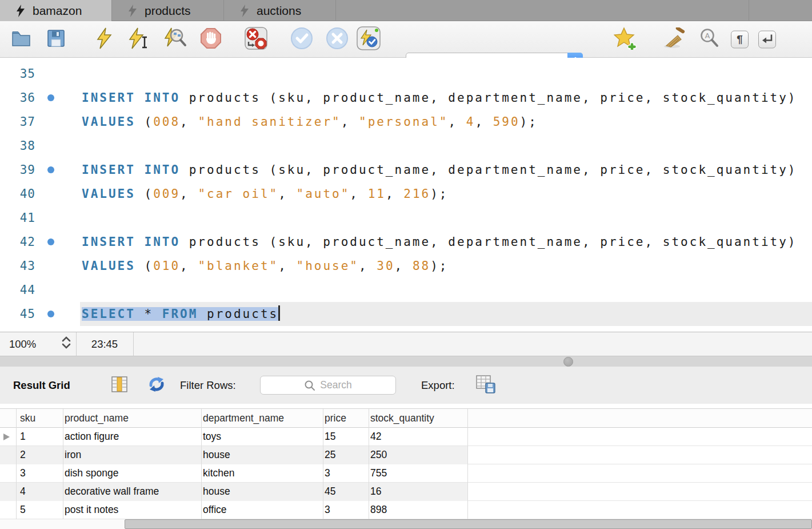 The width and height of the screenshot is (812, 529). Describe the element at coordinates (767, 39) in the screenshot. I see `toggle-wrap-icon` at that location.